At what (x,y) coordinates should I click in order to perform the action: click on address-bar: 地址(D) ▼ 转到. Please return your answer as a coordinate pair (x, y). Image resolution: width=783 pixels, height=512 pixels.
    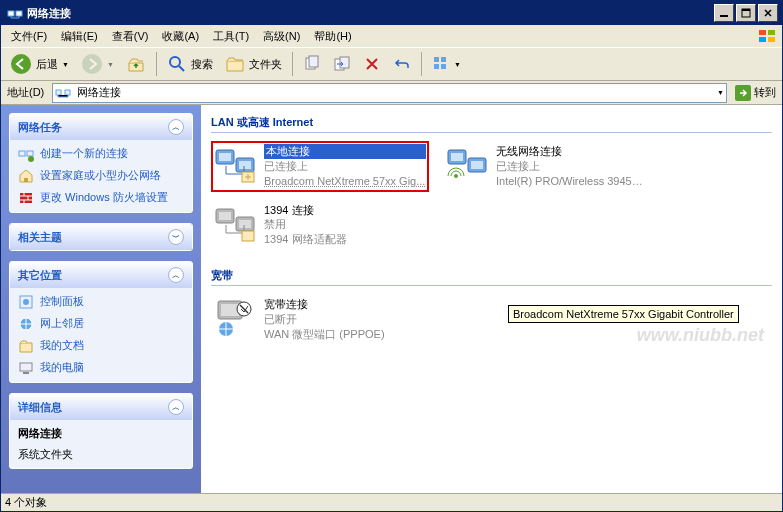
    Looking at the image, I should click on (392, 93).